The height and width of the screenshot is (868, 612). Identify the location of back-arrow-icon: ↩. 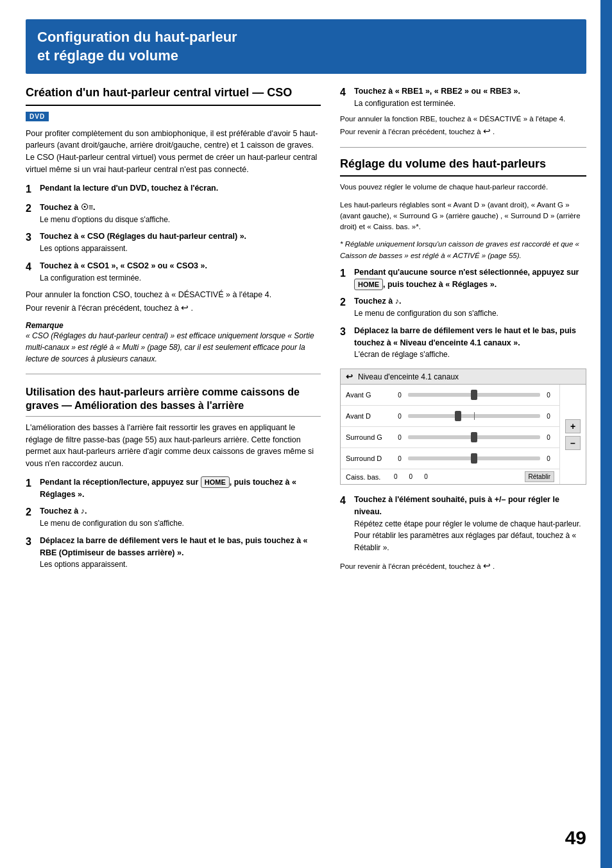
(185, 308).